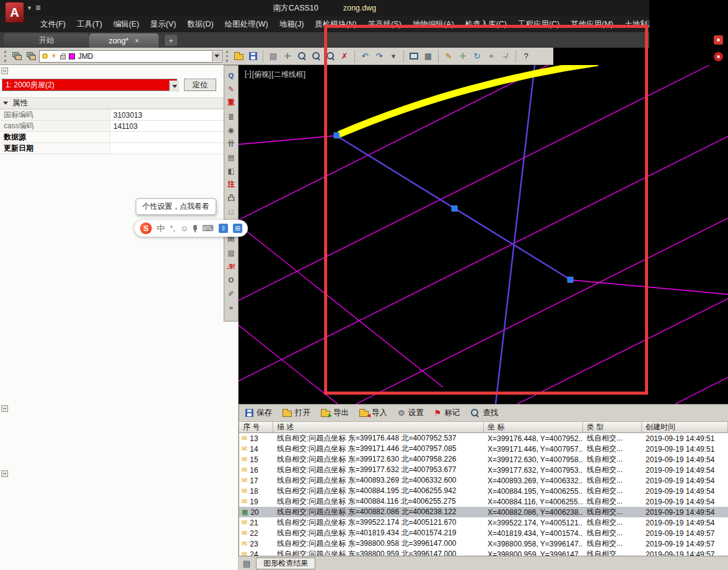  What do you see at coordinates (46, 41) in the screenshot?
I see `tab-start: 开始` at bounding box center [46, 41].